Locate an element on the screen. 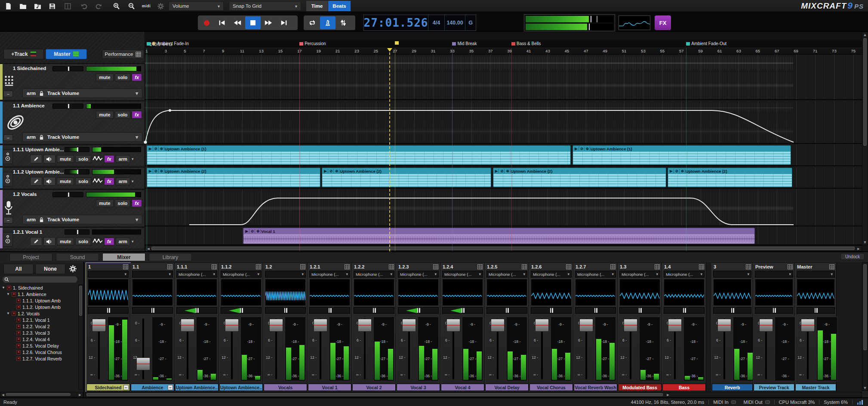 The height and width of the screenshot is (406, 868). tab-library: Library is located at coordinates (170, 257).